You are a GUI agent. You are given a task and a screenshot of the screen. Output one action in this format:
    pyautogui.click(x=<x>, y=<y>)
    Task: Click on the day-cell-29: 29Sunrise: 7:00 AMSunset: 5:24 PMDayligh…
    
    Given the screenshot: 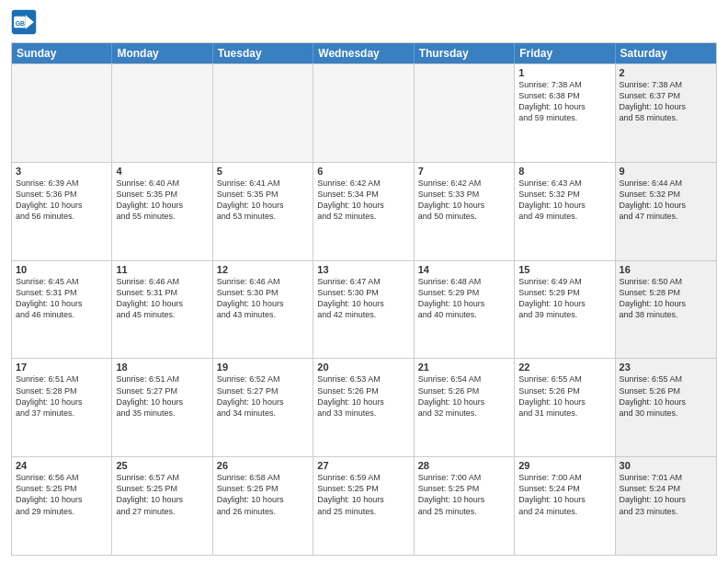 What is the action you would take?
    pyautogui.click(x=564, y=506)
    